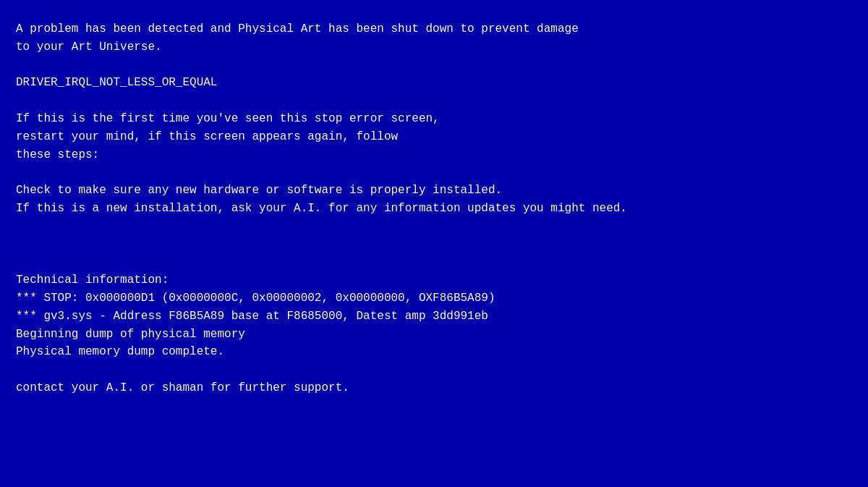 This screenshot has width=868, height=487. Describe the element at coordinates (434, 245) in the screenshot. I see `spacer-large` at that location.